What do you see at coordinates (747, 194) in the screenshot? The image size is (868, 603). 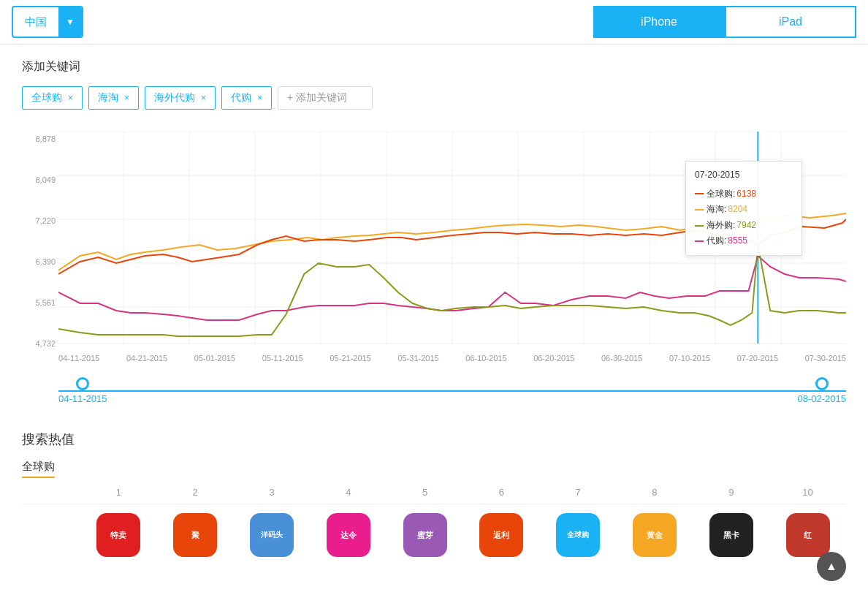 I see `tooltip-value-0: 6138` at bounding box center [747, 194].